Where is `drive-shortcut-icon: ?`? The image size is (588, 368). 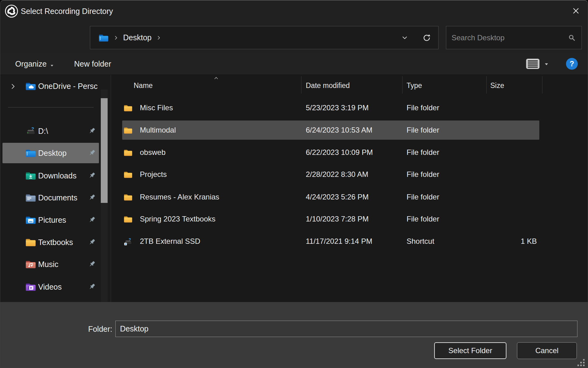 drive-shortcut-icon: ? is located at coordinates (129, 241).